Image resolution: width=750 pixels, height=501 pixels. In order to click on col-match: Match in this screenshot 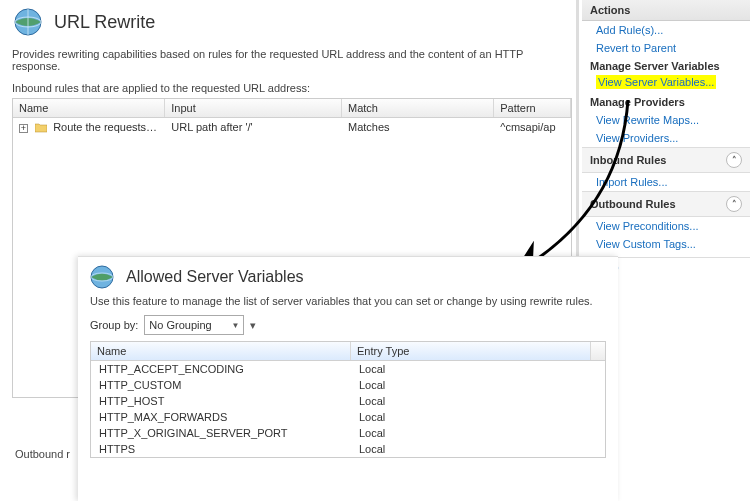, I will do `click(418, 108)`.